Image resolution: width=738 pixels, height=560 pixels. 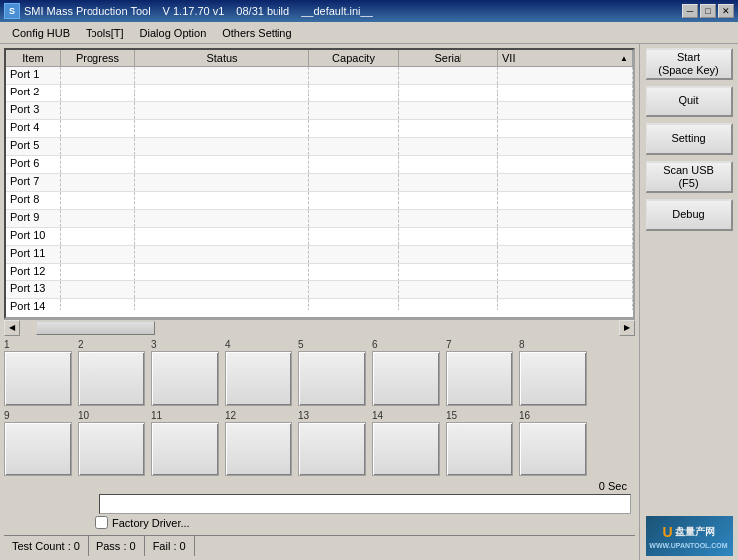 I want to click on port-number-label: 4, so click(x=228, y=344).